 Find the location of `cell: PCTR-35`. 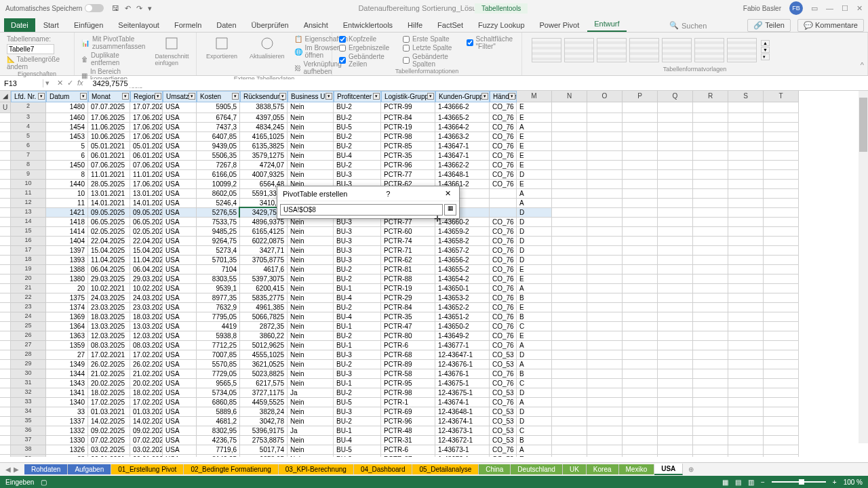

cell: PCTR-35 is located at coordinates (408, 317).